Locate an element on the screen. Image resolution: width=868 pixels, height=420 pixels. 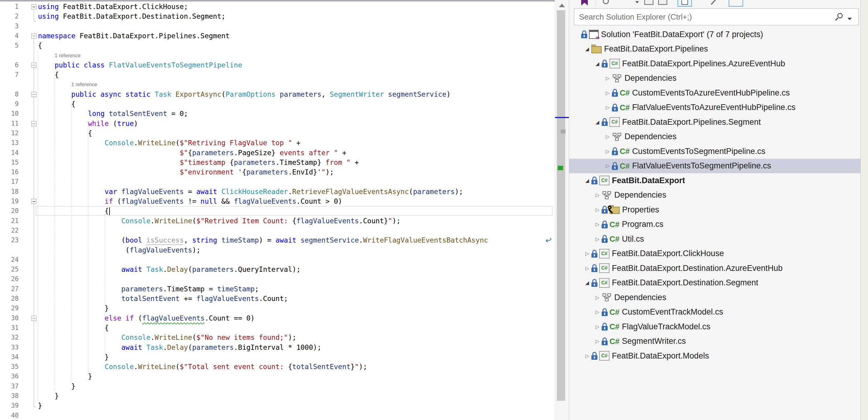
tree-item-featbit-dataexport-pipelines-azureeventhub: ◢C#FeatBit.DataExport.Pipelines.AzureEve… is located at coordinates (715, 63).